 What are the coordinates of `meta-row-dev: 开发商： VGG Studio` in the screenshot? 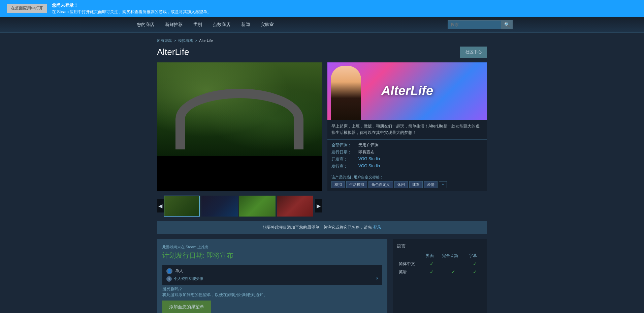 It's located at (407, 159).